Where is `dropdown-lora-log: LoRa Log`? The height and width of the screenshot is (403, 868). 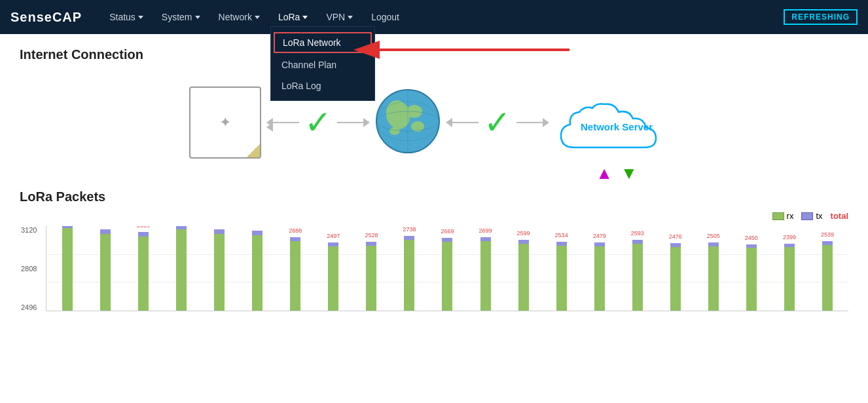
dropdown-lora-log: LoRa Log is located at coordinates (323, 86).